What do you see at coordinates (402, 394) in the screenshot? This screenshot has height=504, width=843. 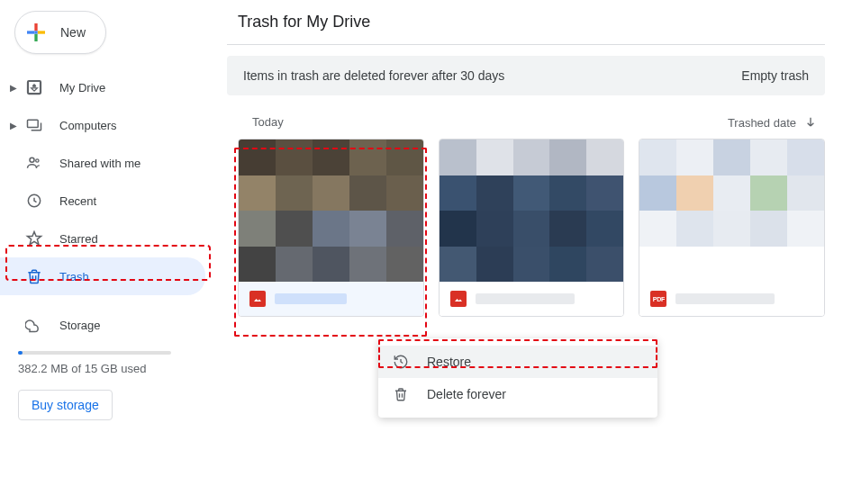 I see `delete-forever-icon` at bounding box center [402, 394].